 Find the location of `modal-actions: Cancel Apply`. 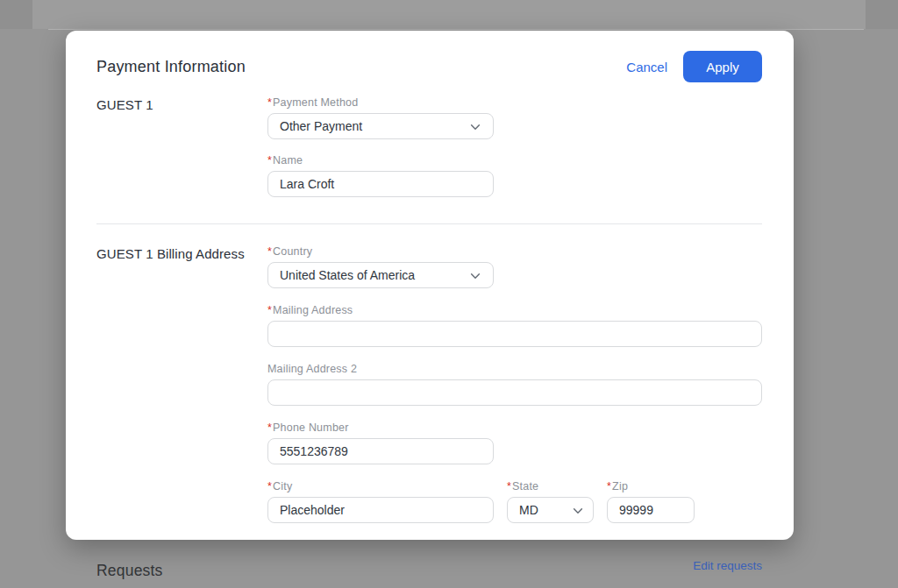

modal-actions: Cancel Apply is located at coordinates (693, 67).